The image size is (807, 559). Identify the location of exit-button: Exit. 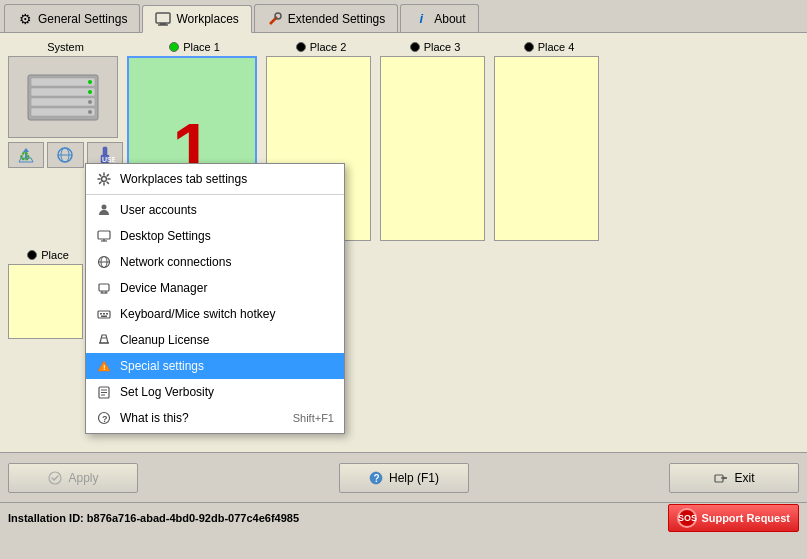
(734, 478).